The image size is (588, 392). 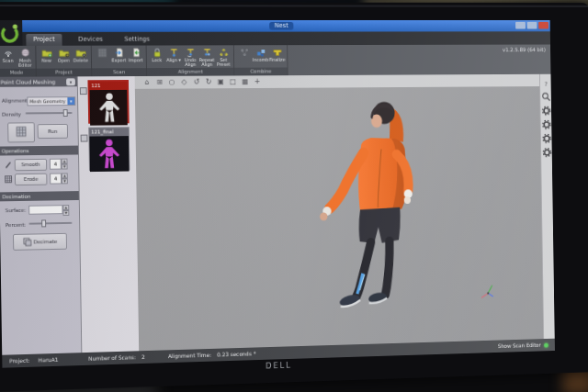 What do you see at coordinates (90, 40) in the screenshot?
I see `tab-devices: Devices` at bounding box center [90, 40].